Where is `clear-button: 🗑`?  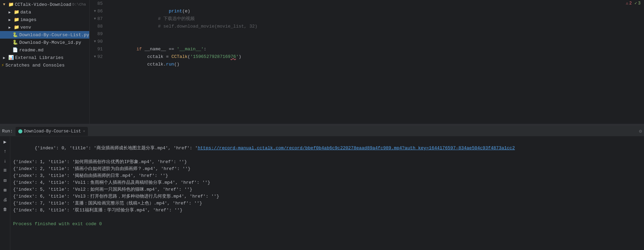 clear-button: 🗑 is located at coordinates (5, 209).